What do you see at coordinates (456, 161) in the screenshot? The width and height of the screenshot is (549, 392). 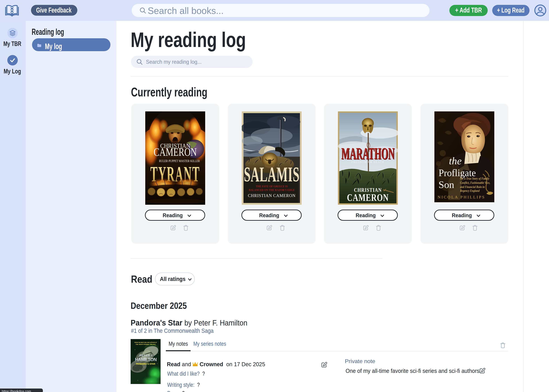 I see `svg-text: the` at bounding box center [456, 161].